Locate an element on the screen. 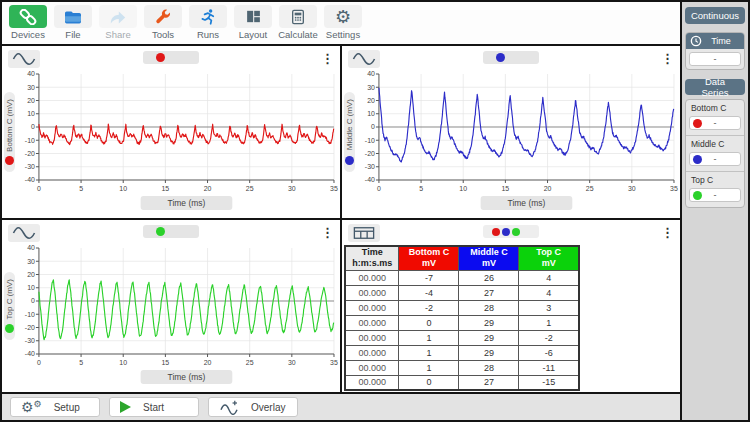  legend-button-bottom-c is located at coordinates (171, 58).